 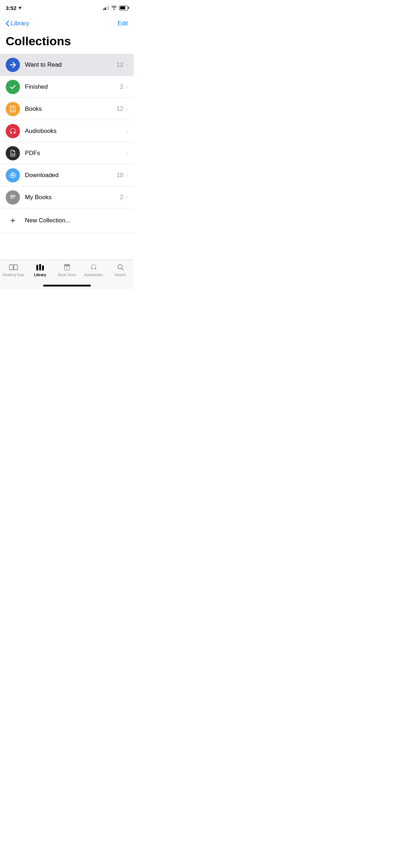 What do you see at coordinates (67, 131) in the screenshot?
I see `collection-item-audiobooks: Audiobooks ›` at bounding box center [67, 131].